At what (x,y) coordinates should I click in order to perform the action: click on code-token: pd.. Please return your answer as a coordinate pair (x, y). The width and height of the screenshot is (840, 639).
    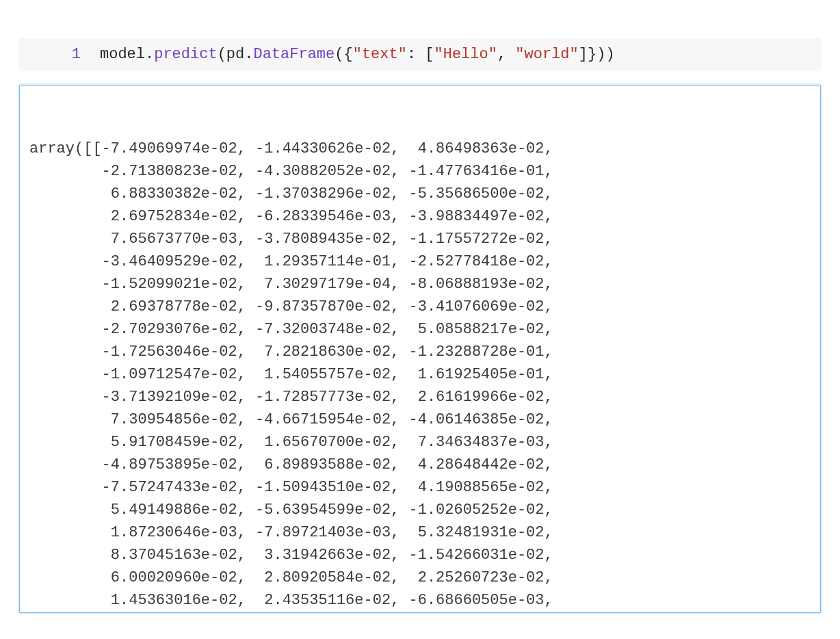
    Looking at the image, I should click on (240, 55).